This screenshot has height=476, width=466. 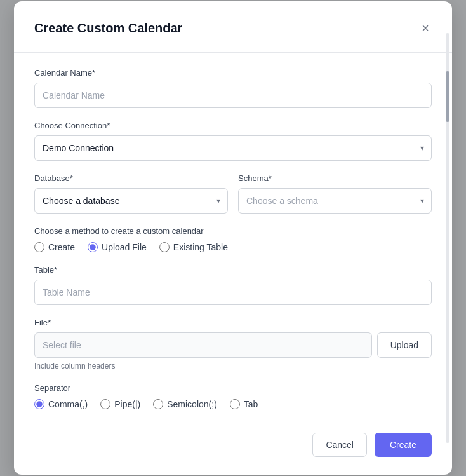 What do you see at coordinates (108, 28) in the screenshot?
I see `modal-title: Create Custom Calendar` at bounding box center [108, 28].